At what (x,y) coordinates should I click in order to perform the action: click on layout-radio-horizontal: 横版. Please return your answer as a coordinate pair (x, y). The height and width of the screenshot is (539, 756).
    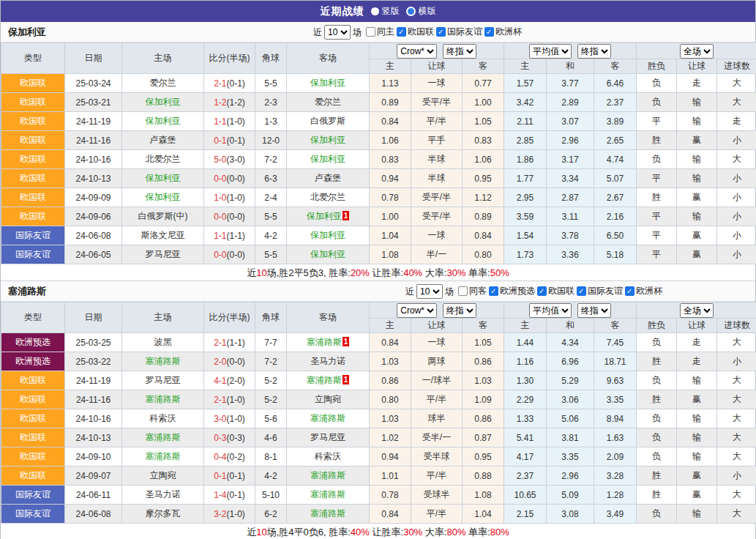
    Looking at the image, I should click on (422, 12).